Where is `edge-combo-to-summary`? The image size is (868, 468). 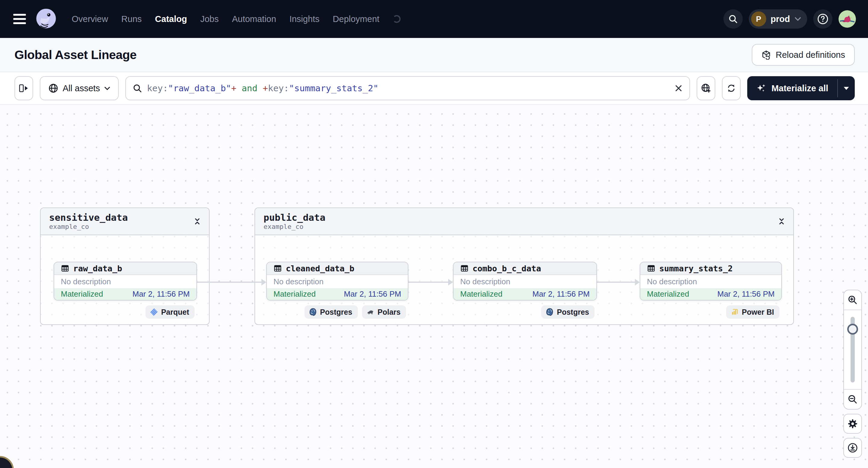 edge-combo-to-summary is located at coordinates (616, 282).